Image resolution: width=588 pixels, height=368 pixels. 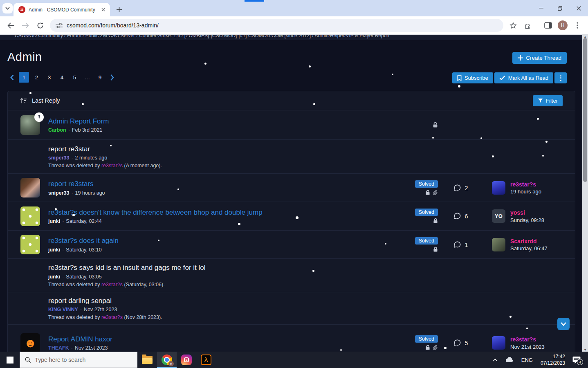 What do you see at coordinates (460, 78) in the screenshot?
I see `bookmark-icon` at bounding box center [460, 78].